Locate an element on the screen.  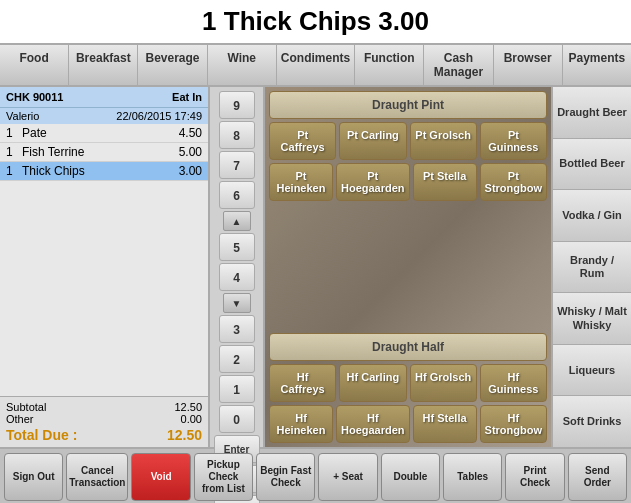
order-item-2: 1 Fish Terrine 5.00 is located at coordinates (104, 152).